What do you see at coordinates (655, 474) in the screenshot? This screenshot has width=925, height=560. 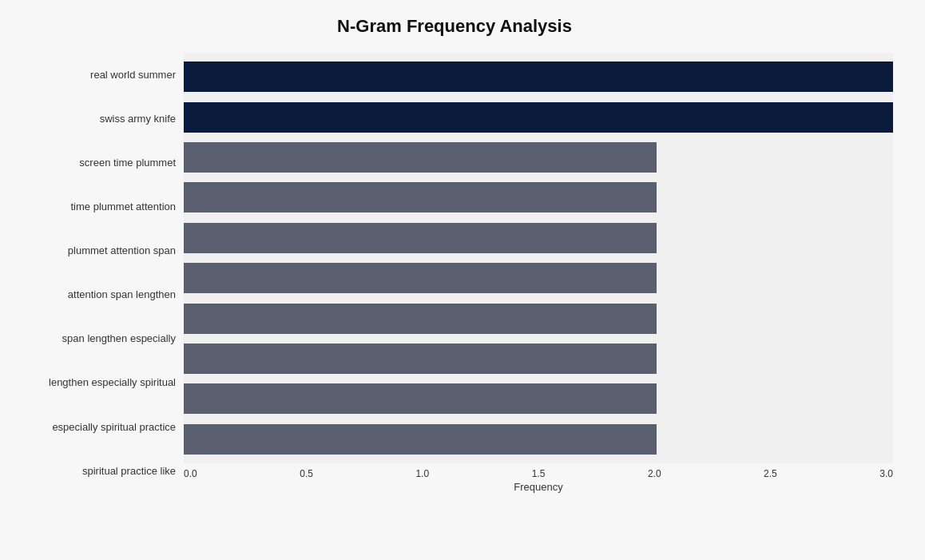 I see `x-tick-label: 2.0` at bounding box center [655, 474].